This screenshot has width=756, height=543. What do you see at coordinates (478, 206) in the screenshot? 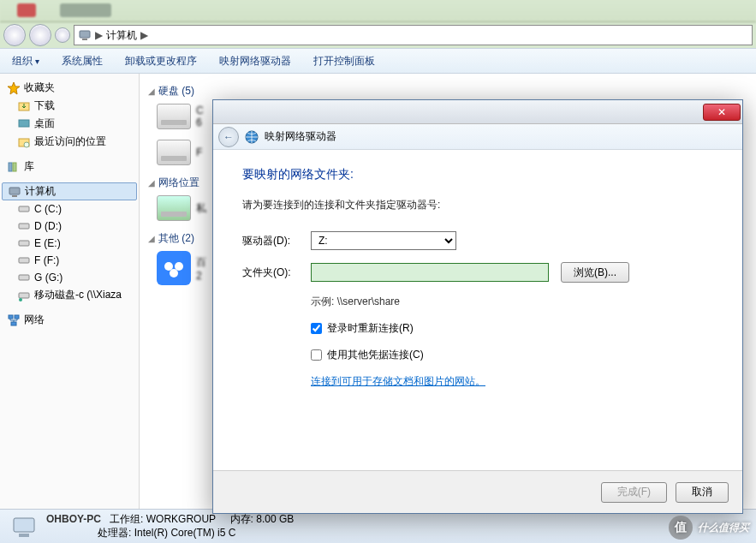
I see `dialog-subtitle: 请为要连接到的连接和文件夹指定驱动器号:` at bounding box center [478, 206].